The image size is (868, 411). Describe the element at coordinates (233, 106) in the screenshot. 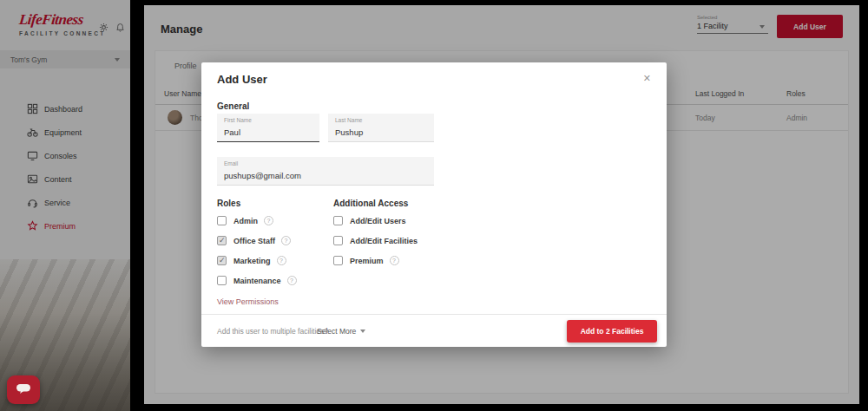

I see `general-section-label: General` at that location.